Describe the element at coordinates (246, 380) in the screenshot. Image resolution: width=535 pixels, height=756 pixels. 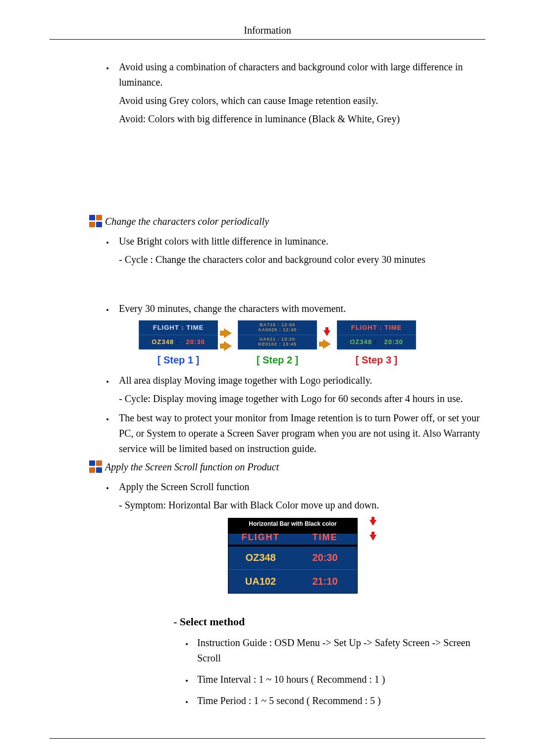
I see `text: All area display Moving image together w…` at that location.